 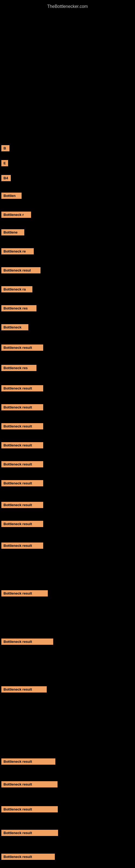 I want to click on bottleneck-result-label: B, so click(x=5, y=148).